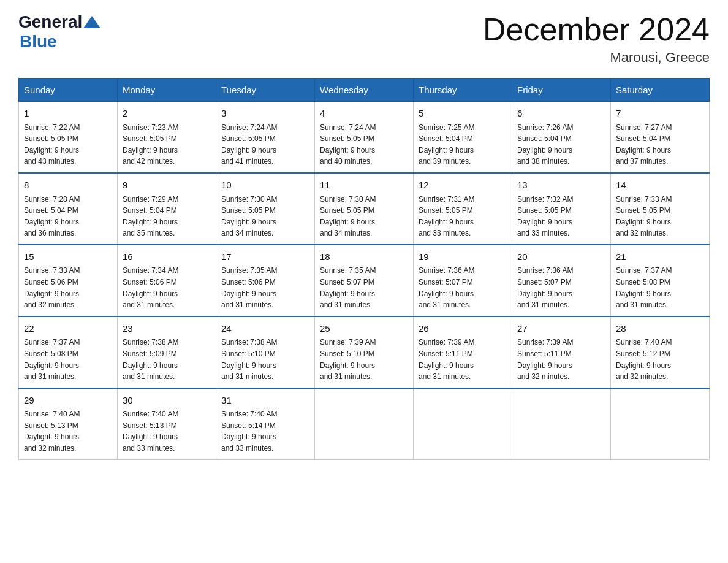  What do you see at coordinates (68, 401) in the screenshot?
I see `day-number: 29` at bounding box center [68, 401].